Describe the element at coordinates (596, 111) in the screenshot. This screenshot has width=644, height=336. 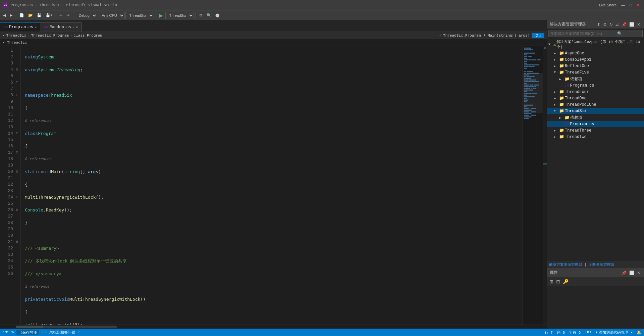
I see `tree-threadsix: ▼ 📁 ThreadSix` at that location.